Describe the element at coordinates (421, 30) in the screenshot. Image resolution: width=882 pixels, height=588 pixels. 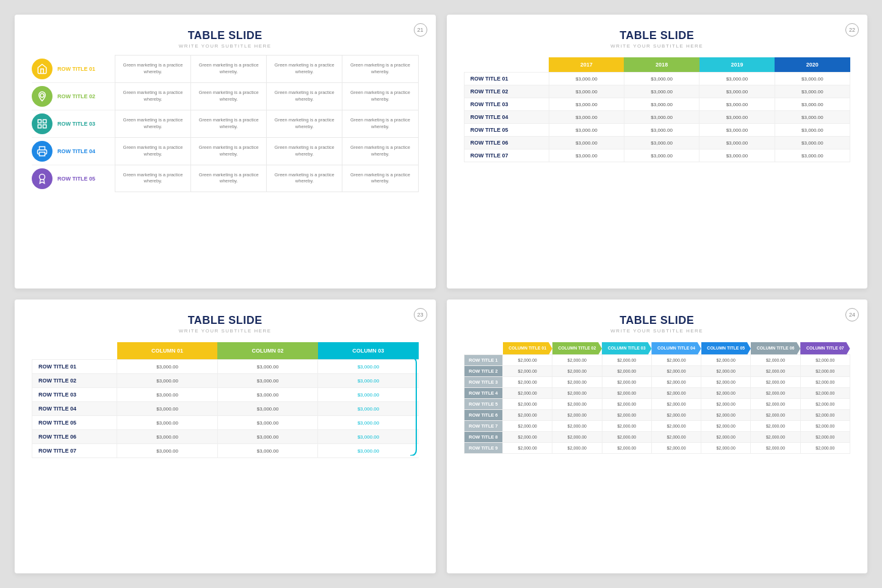
I see `slide-badge-1: 21` at that location.